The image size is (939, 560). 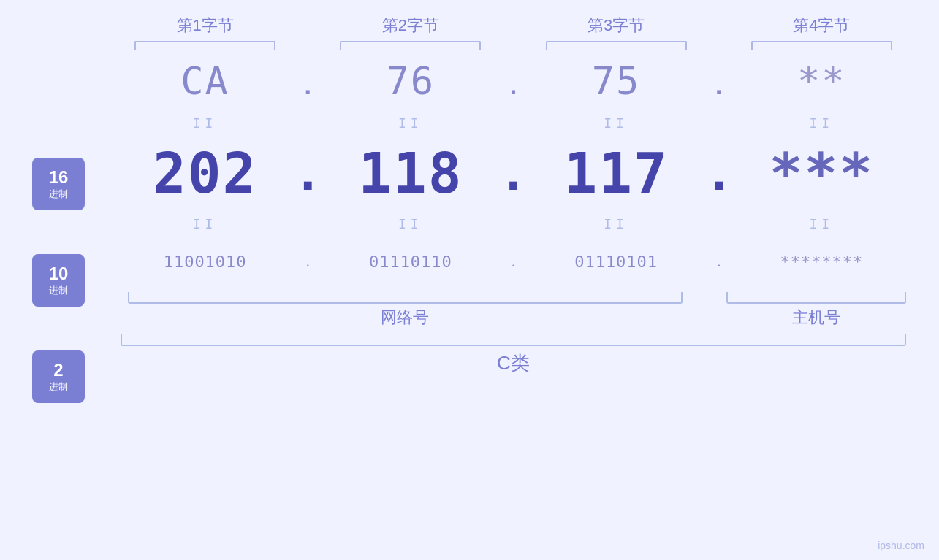 I want to click on dec-dot1: ., so click(x=308, y=174).